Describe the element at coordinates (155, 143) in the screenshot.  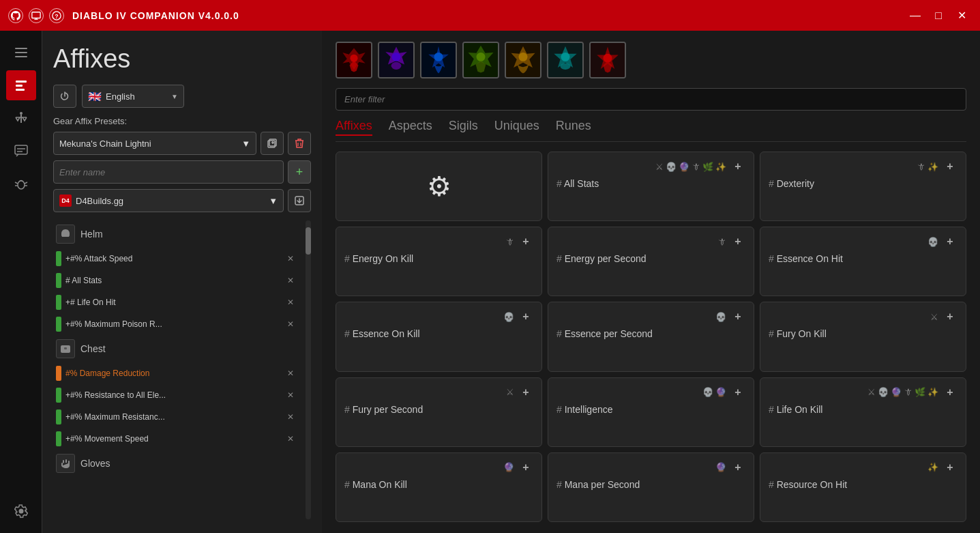
I see `preset-selector: Mekuna's Chain Lightni ▼` at that location.